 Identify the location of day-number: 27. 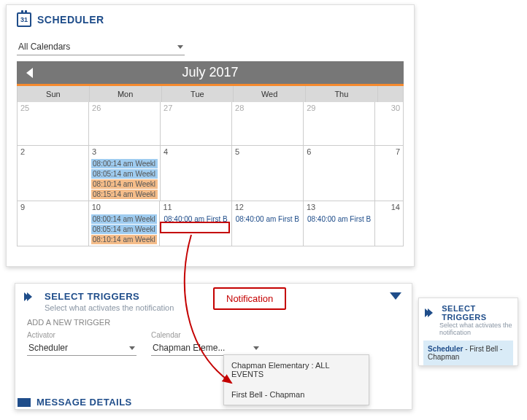
(168, 108).